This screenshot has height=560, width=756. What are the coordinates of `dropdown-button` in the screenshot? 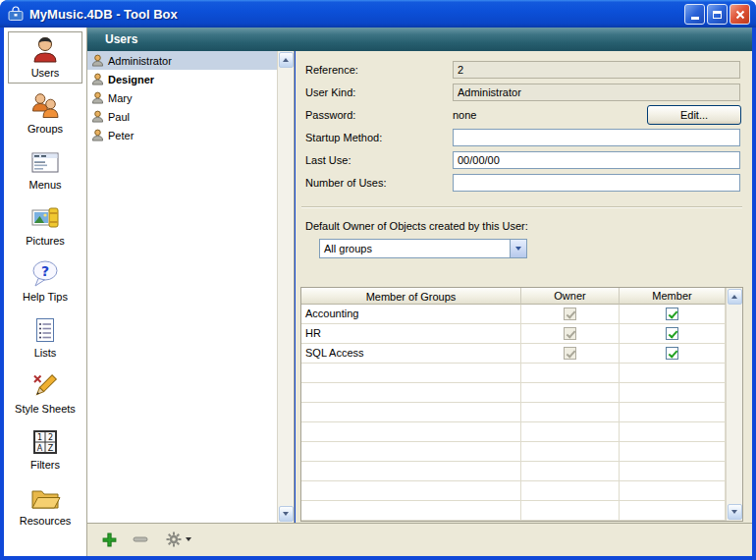 It's located at (518, 249).